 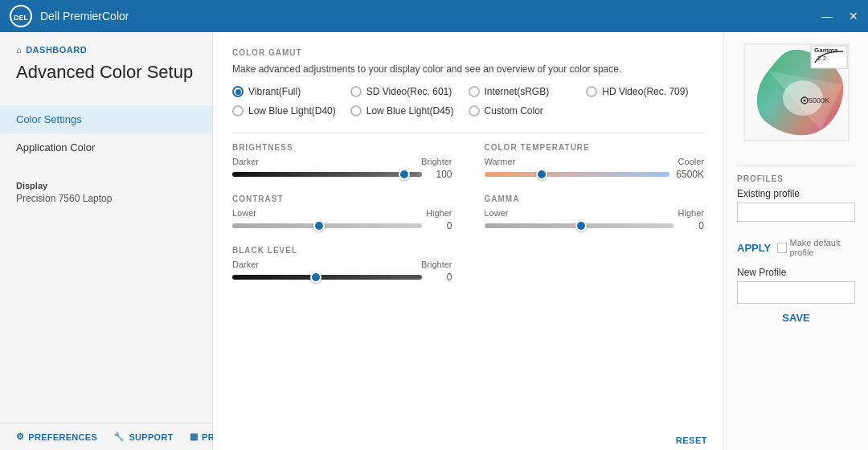 What do you see at coordinates (595, 226) in the screenshot?
I see `gamma-slider-wrap: 0` at bounding box center [595, 226].